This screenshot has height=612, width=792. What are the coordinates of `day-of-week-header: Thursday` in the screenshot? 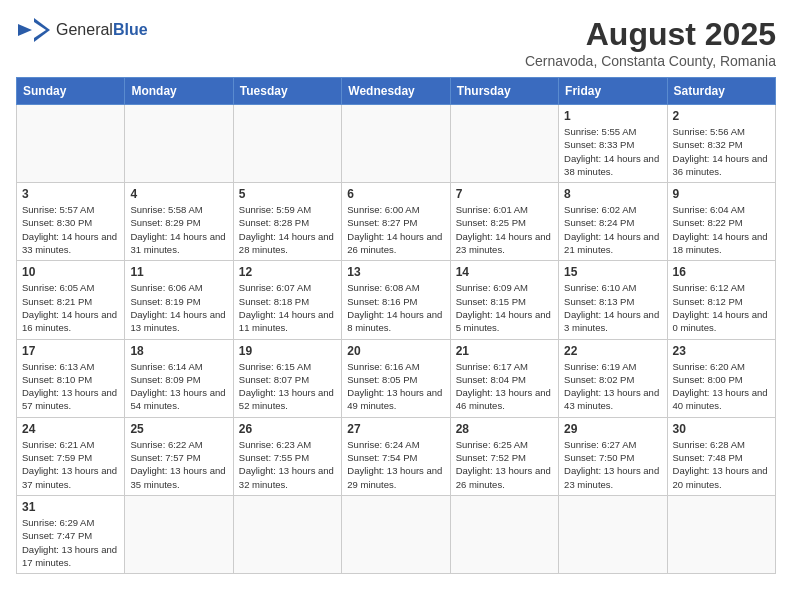 It's located at (504, 92).